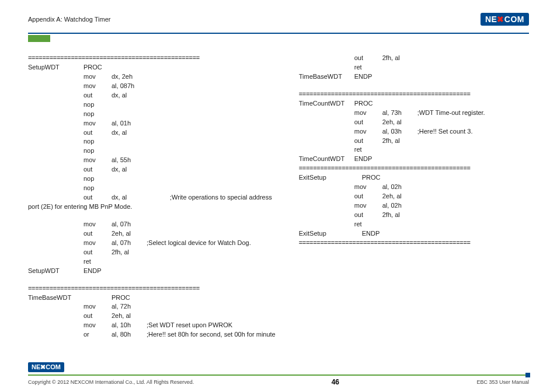  What do you see at coordinates (414, 197) in the screenshot?
I see `asm-line: out2eh, al` at bounding box center [414, 197].